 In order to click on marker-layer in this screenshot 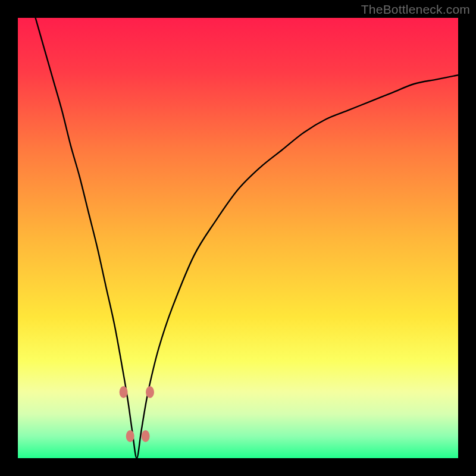, I will do `click(137, 414)`.